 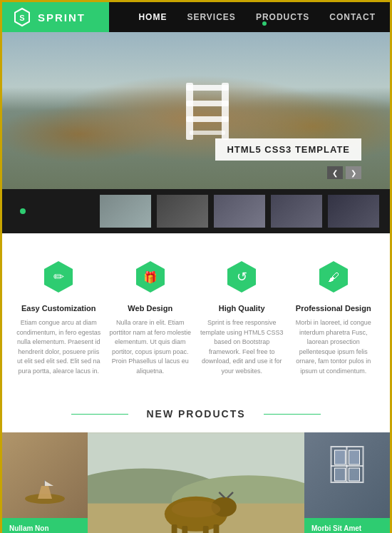 What do you see at coordinates (22, 17) in the screenshot?
I see `logo-hex-icon: S` at bounding box center [22, 17].